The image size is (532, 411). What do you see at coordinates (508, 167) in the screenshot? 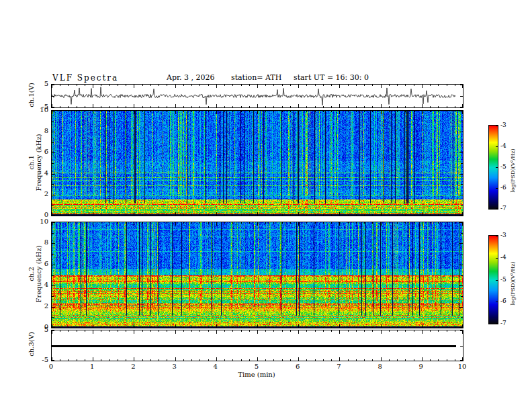
I see `colorbar-ch1-tick-label: -5` at bounding box center [508, 167].